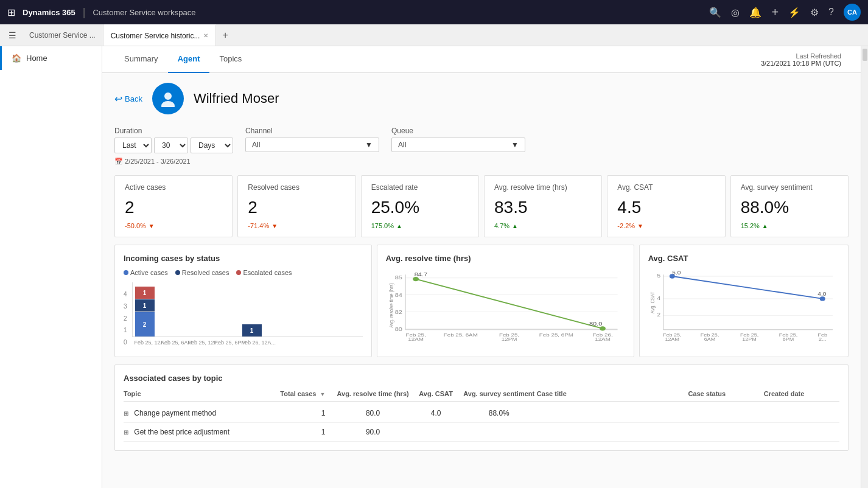 The height and width of the screenshot is (488, 868). I want to click on associated-cases-card: Associated cases by topic Topic Total ca…, so click(481, 408).